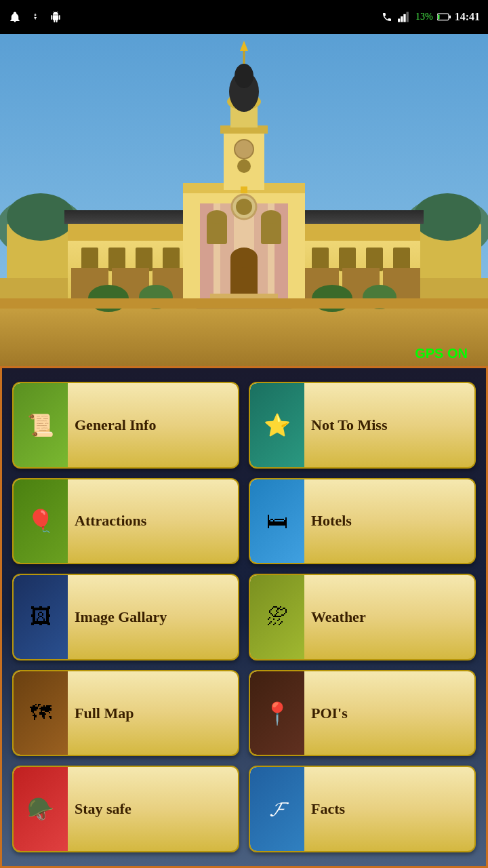 This screenshot has height=868, width=488. Describe the element at coordinates (387, 17) in the screenshot. I see `phone-icon` at that location.